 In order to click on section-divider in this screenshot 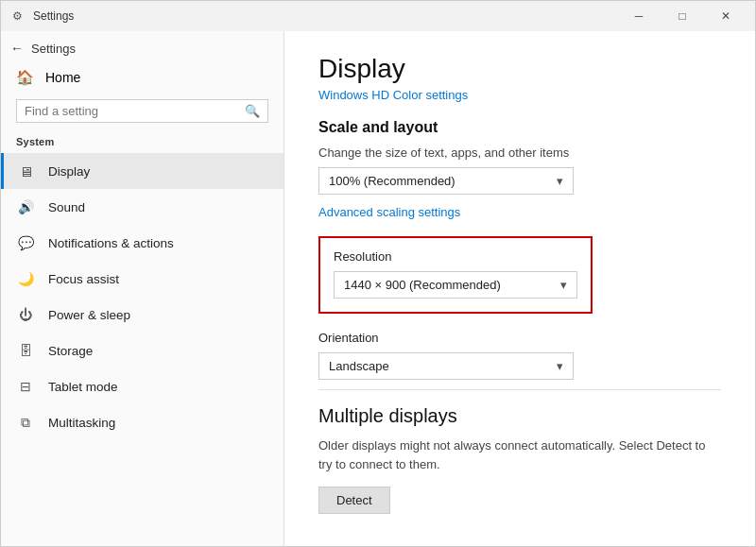, I will do `click(520, 389)`.